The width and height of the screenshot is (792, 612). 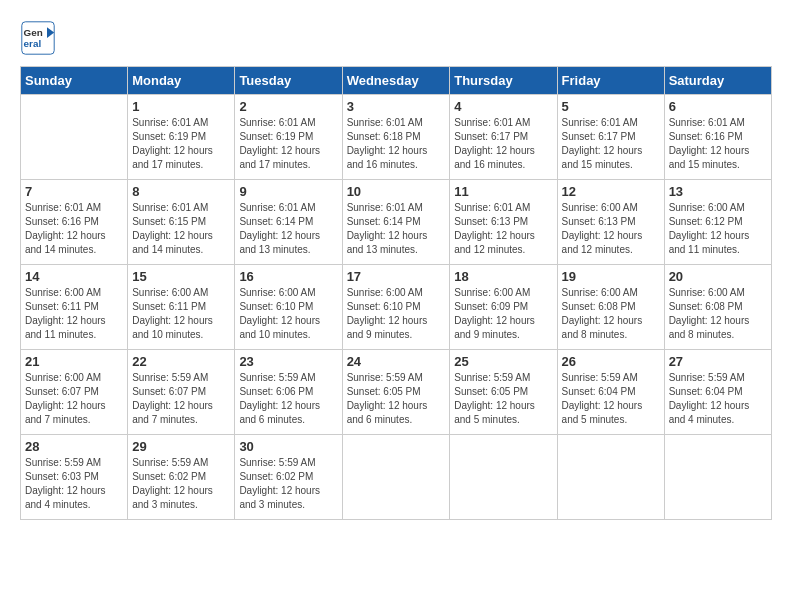 What do you see at coordinates (182, 81) in the screenshot?
I see `day-header-monday: Monday` at bounding box center [182, 81].